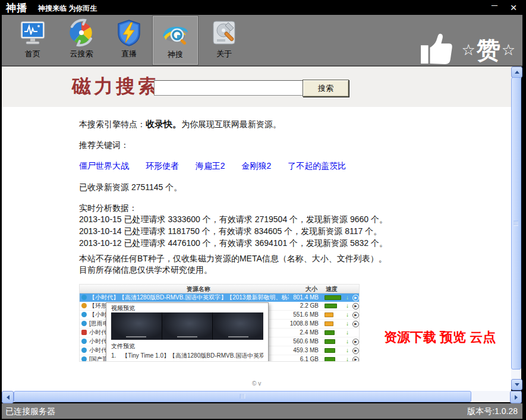  I want to click on preview-row: 【小时代】【高清1280版BD-RMVB.国语中英双字】【2013最新郭敬明、杨…, so click(219, 298).